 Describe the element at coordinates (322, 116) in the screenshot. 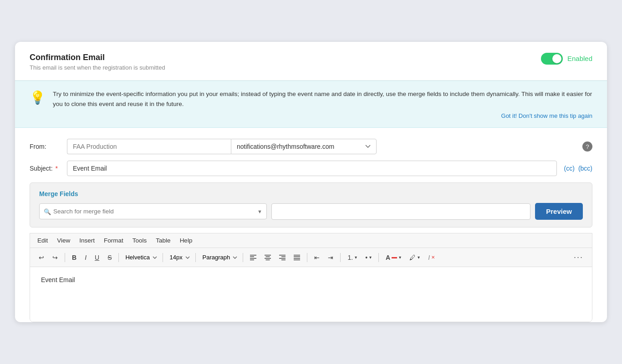

I see `dismiss-tip-link: Got it! Don't show me this tip again` at that location.